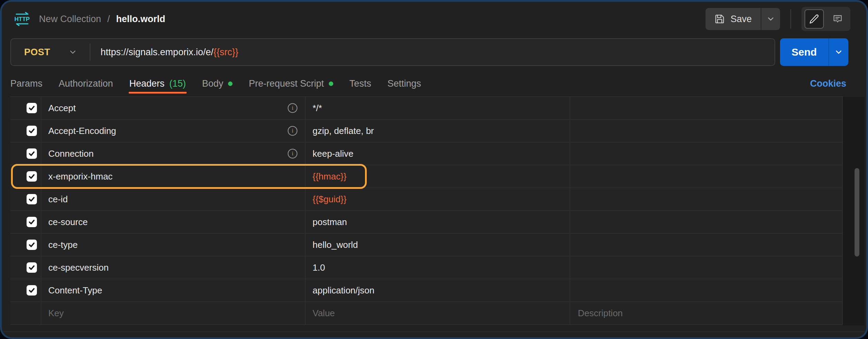 Image resolution: width=868 pixels, height=339 pixels. Describe the element at coordinates (770, 19) in the screenshot. I see `save-options-button` at that location.